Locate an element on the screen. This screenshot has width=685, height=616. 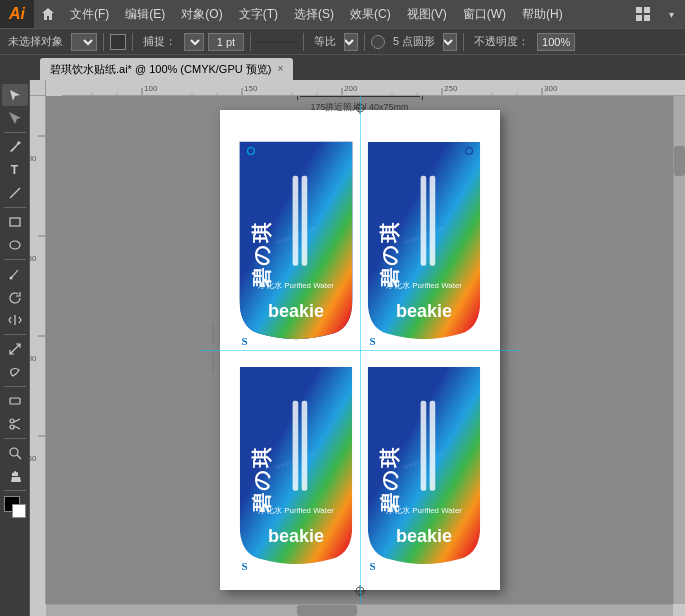
rectangle-tool-button is located at coordinates (15, 222).